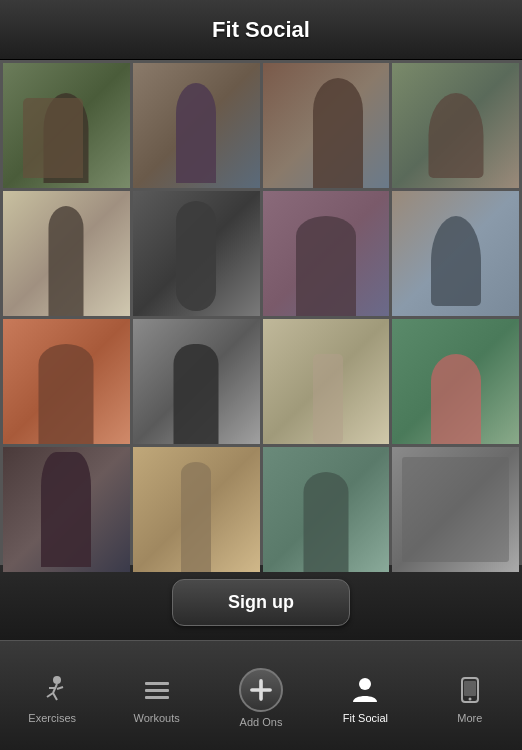 The image size is (522, 750). Describe the element at coordinates (365, 696) in the screenshot. I see `tab-fitsocial: Fit Social` at that location.